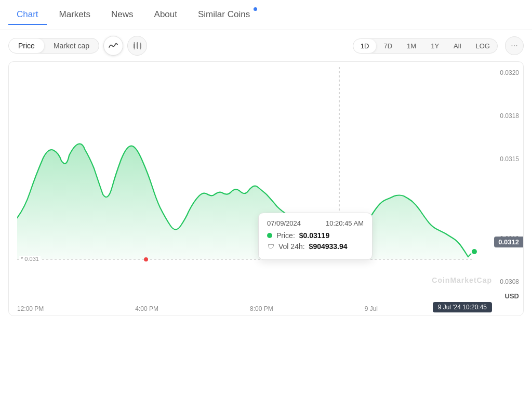 The height and width of the screenshot is (393, 532). I want to click on price-button: Price, so click(26, 46).